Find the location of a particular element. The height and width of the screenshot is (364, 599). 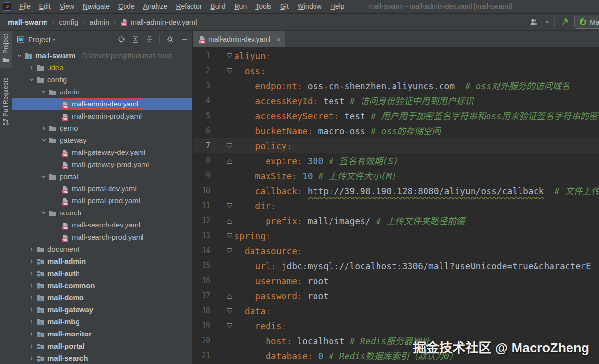

code-line: 7 policy: is located at coordinates (396, 146).